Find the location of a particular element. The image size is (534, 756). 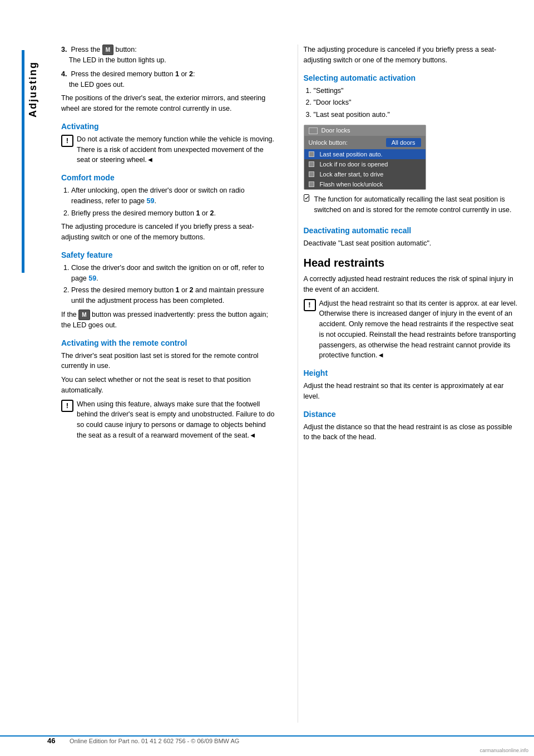

height-text: Adjust the head restraint so that its ce… is located at coordinates (411, 391).